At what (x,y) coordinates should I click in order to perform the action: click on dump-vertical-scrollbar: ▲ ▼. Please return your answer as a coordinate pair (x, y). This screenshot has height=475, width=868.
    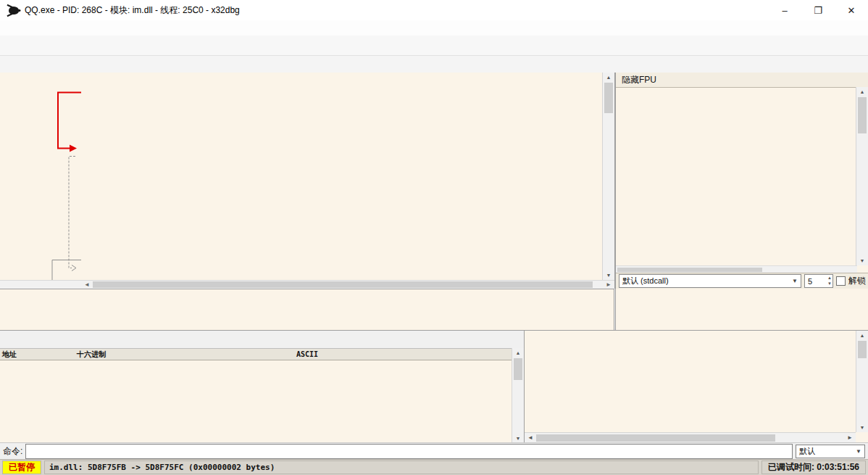
    Looking at the image, I should click on (517, 396).